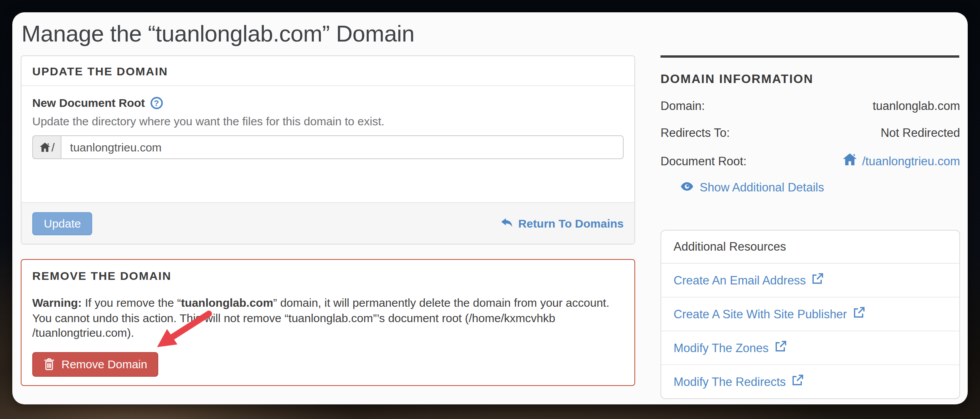 Image resolution: width=980 pixels, height=419 pixels. Describe the element at coordinates (810, 79) in the screenshot. I see `domain-information-header: DOMAIN INFORMATION` at that location.